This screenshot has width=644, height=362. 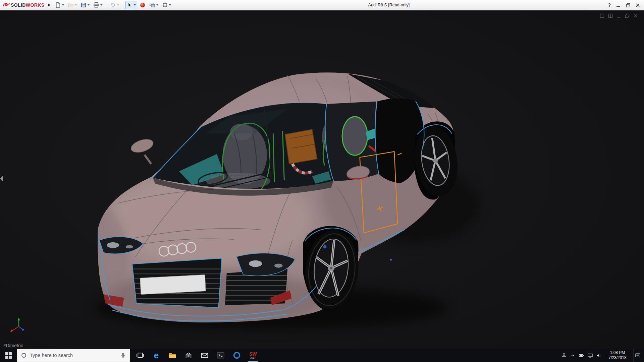 What do you see at coordinates (628, 5) in the screenshot?
I see `maximize-button` at bounding box center [628, 5].